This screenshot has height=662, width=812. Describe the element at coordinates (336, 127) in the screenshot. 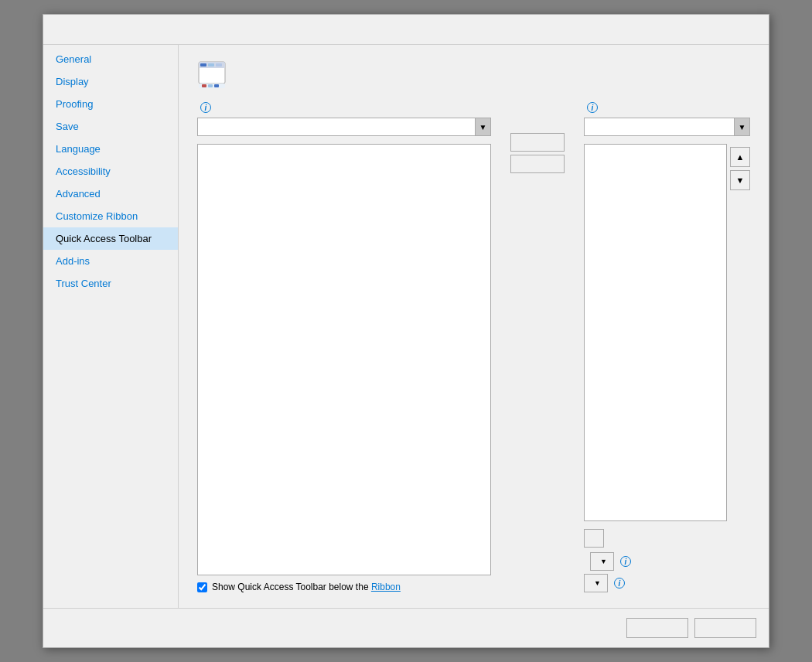

I see `left-dropdown` at that location.